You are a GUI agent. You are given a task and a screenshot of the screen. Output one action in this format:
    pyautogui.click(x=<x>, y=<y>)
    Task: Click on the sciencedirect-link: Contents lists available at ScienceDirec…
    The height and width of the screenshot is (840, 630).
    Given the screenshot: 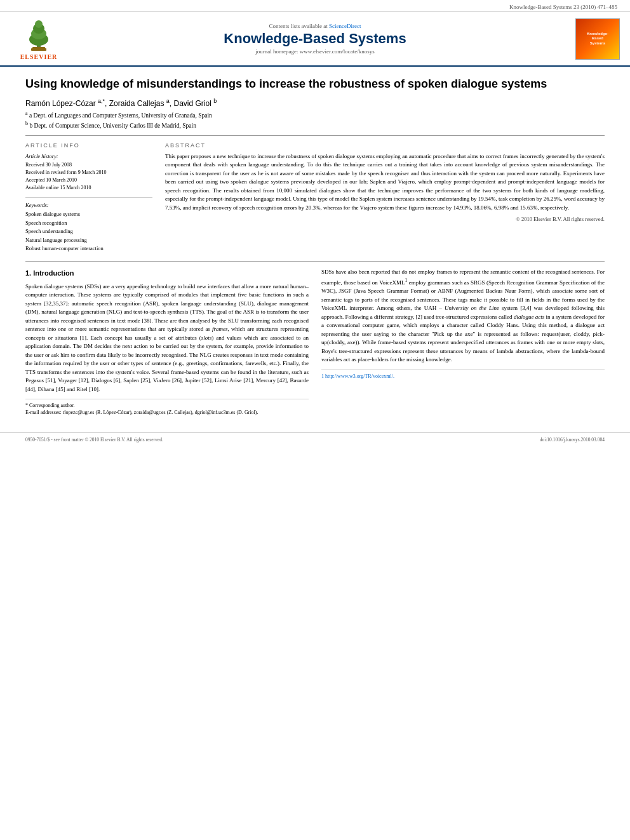 What is the action you would take?
    pyautogui.click(x=315, y=26)
    